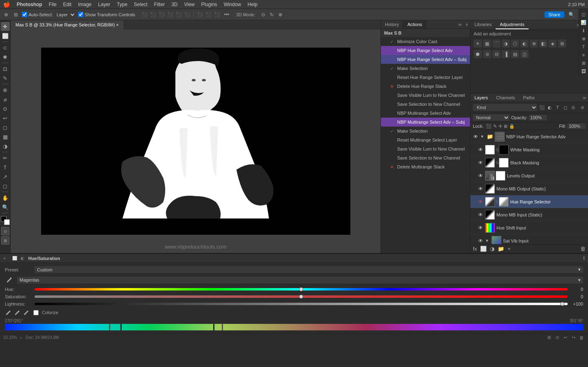 The width and height of the screenshot is (588, 367). What do you see at coordinates (65, 15) in the screenshot?
I see `autoselect-select: Layer Group` at bounding box center [65, 15].